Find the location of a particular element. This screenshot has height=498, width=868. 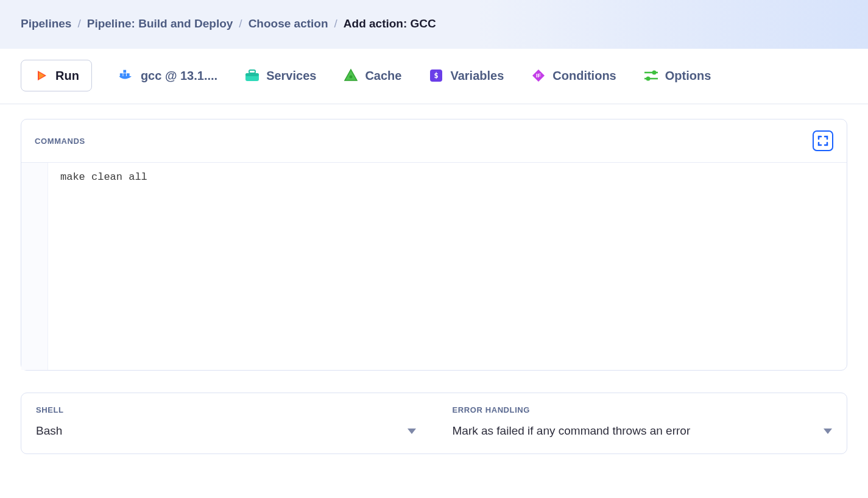

error-handling-column: ERROR HANDLING Mark as failed if any com… is located at coordinates (643, 422).